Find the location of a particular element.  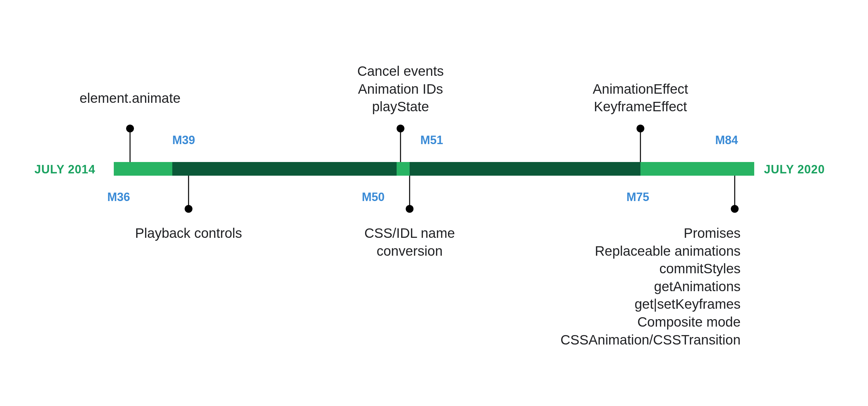

milestone-note: Playback controls is located at coordinates (188, 233).